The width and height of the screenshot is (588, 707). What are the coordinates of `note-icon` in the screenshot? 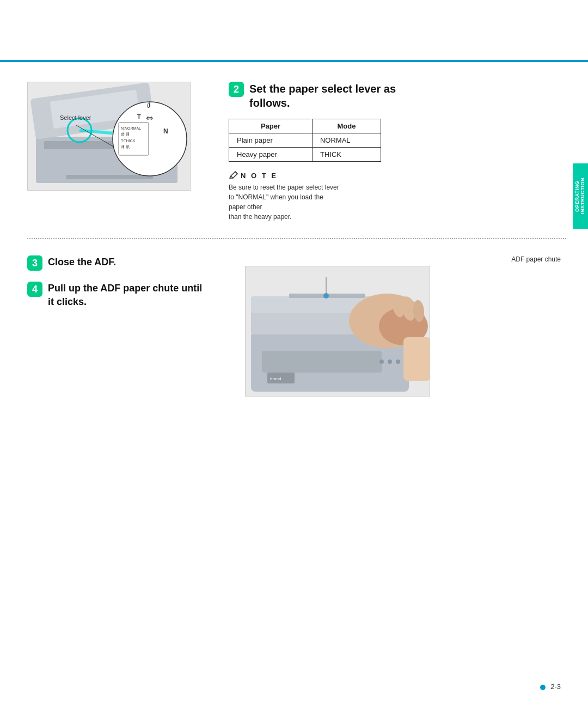 It's located at (234, 175).